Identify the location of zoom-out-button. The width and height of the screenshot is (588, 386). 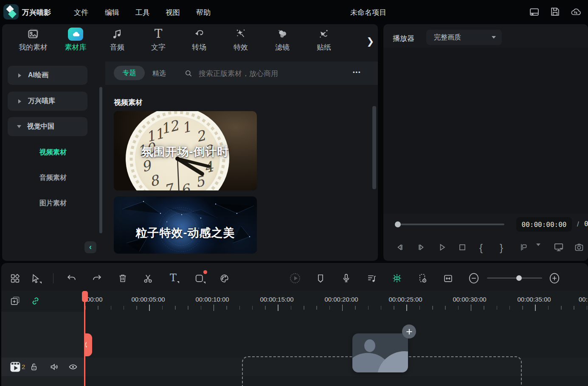
(474, 278).